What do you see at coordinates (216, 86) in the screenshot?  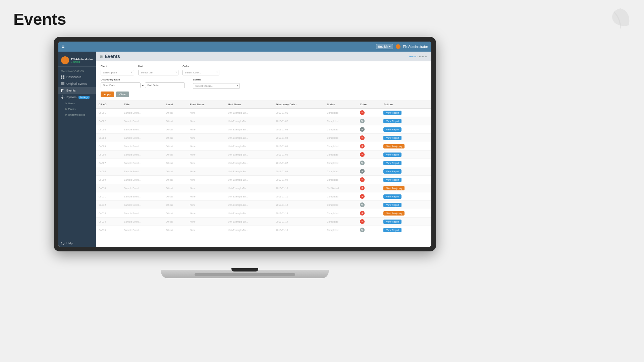 I see `status-select: Select Status...` at bounding box center [216, 86].